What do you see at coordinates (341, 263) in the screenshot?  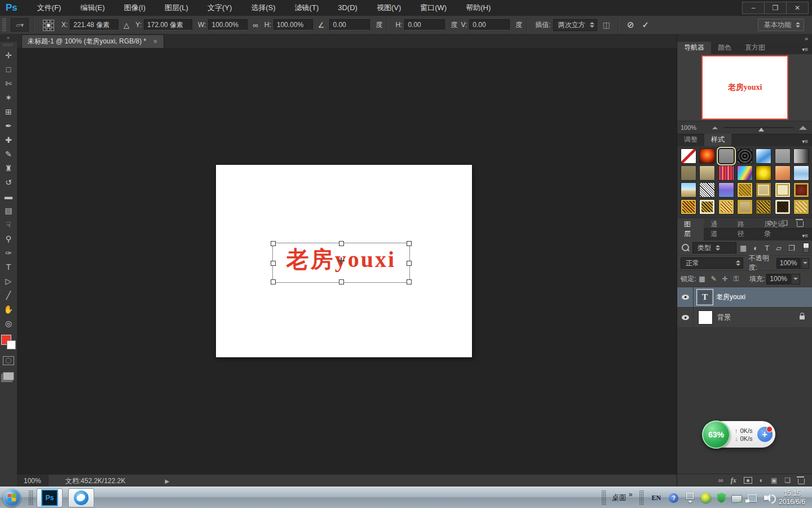 I see `transform-bounding-box: 老房youxi` at bounding box center [341, 263].